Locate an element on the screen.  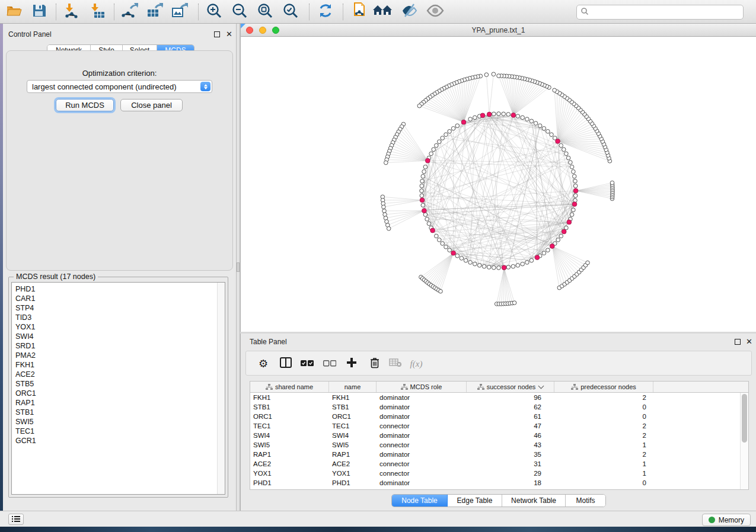
show-column-button is located at coordinates (286, 364).